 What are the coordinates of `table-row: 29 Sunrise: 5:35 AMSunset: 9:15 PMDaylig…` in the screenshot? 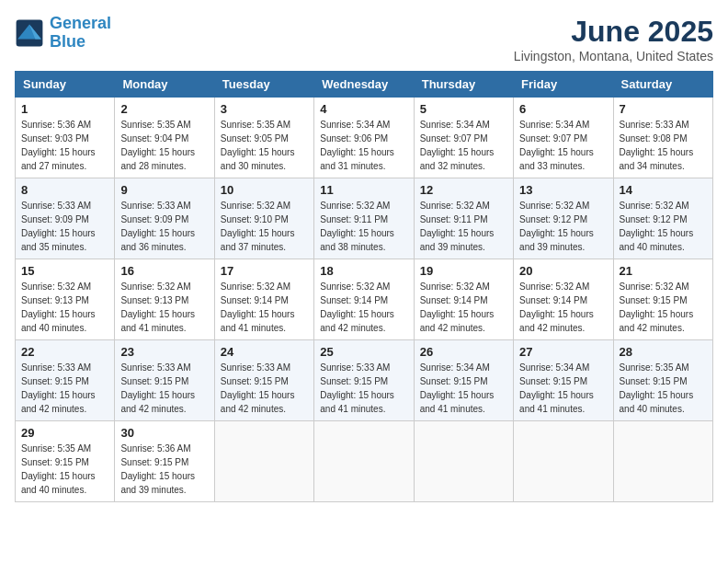 It's located at (65, 462).